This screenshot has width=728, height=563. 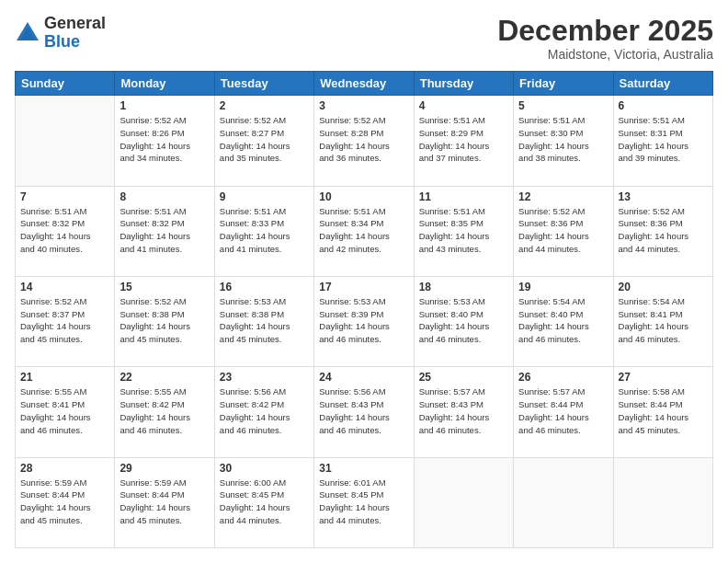 What do you see at coordinates (164, 502) in the screenshot?
I see `day-info: Sunrise: 5:59 AM Sunset: 8:44 PM Dayligh…` at bounding box center [164, 502].